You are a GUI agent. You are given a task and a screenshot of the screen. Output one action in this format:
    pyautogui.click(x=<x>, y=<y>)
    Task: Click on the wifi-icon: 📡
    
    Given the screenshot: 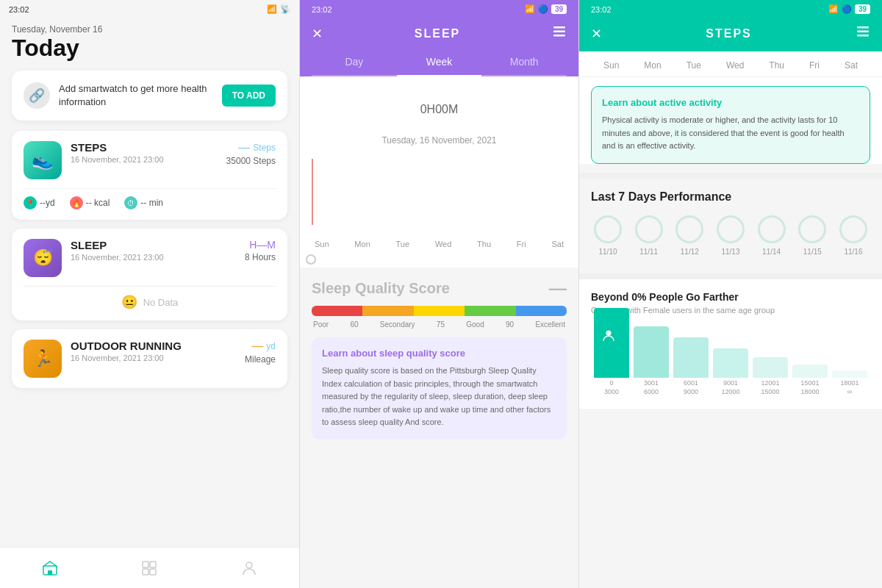 What is the action you would take?
    pyautogui.click(x=285, y=9)
    